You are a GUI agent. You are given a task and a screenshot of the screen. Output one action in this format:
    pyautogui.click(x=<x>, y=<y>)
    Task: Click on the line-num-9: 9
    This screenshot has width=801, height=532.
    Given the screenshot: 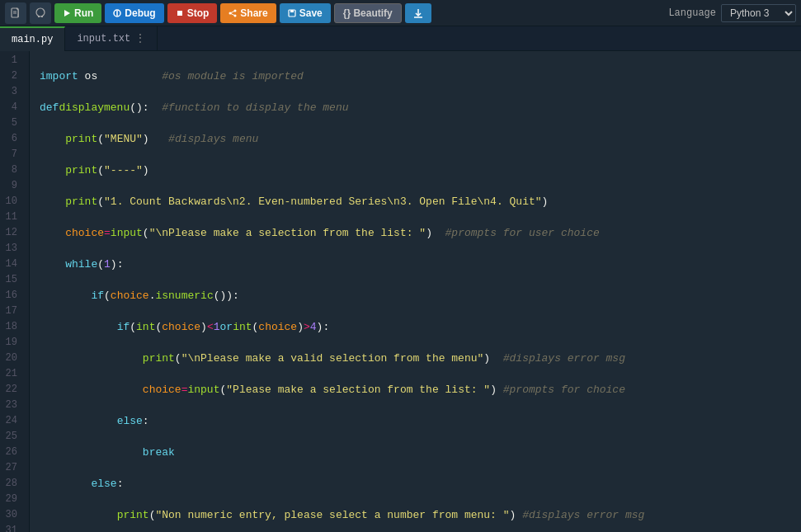 What is the action you would take?
    pyautogui.click(x=12, y=186)
    